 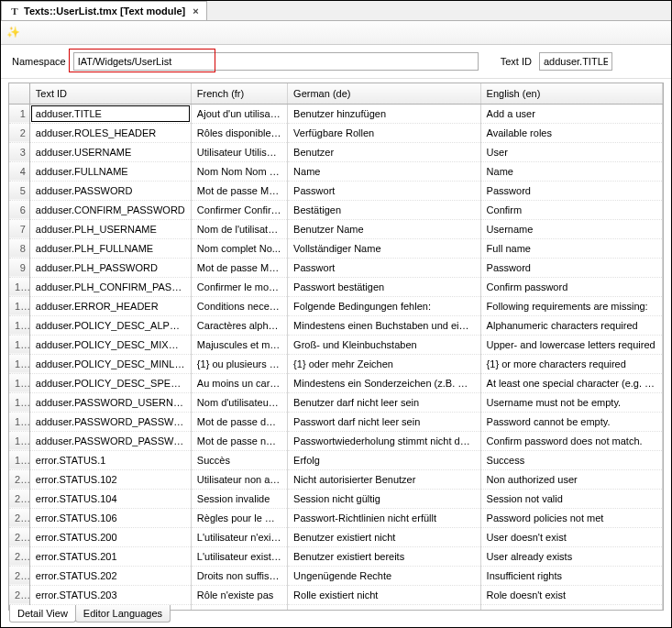 What do you see at coordinates (110, 248) in the screenshot?
I see `cell-textid: adduser.PLH_FULLNAME` at bounding box center [110, 248].